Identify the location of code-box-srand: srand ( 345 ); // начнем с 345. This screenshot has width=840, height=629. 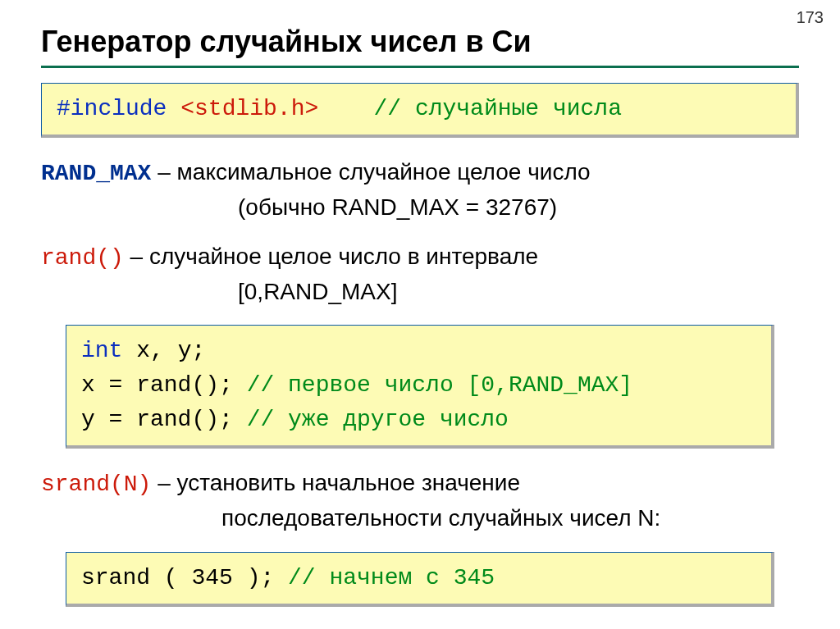
(420, 579).